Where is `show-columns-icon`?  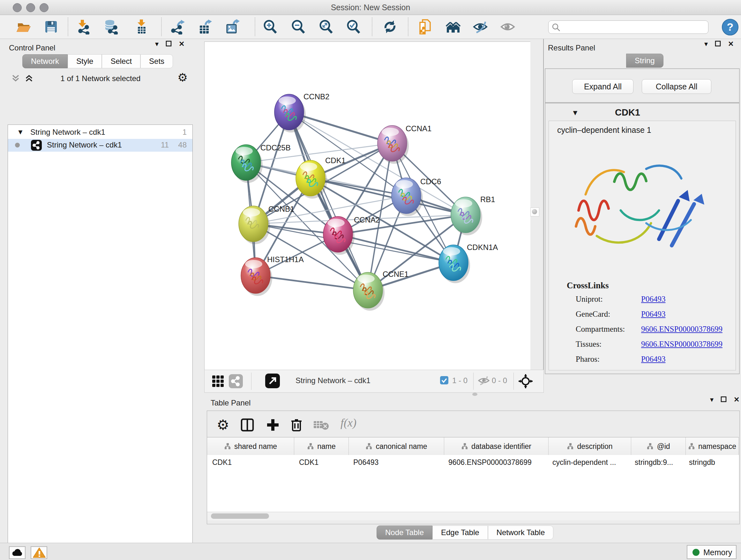 show-columns-icon is located at coordinates (247, 426).